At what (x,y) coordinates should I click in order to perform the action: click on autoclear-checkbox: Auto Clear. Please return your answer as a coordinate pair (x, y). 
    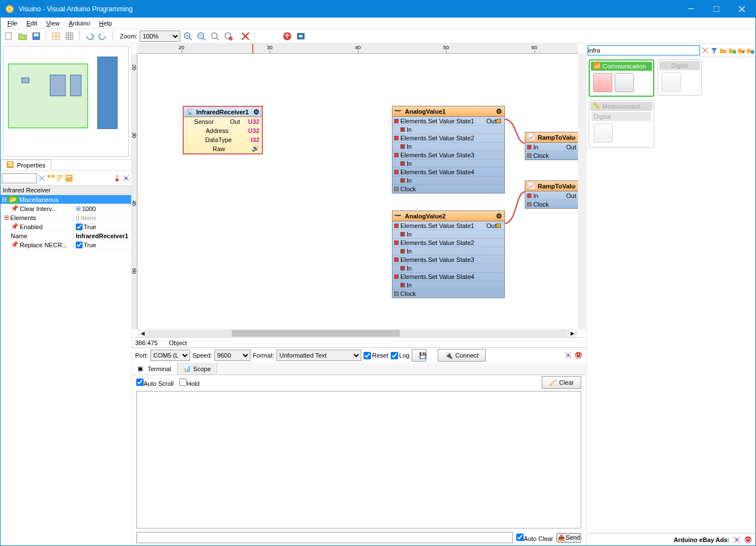
    Looking at the image, I should click on (535, 538).